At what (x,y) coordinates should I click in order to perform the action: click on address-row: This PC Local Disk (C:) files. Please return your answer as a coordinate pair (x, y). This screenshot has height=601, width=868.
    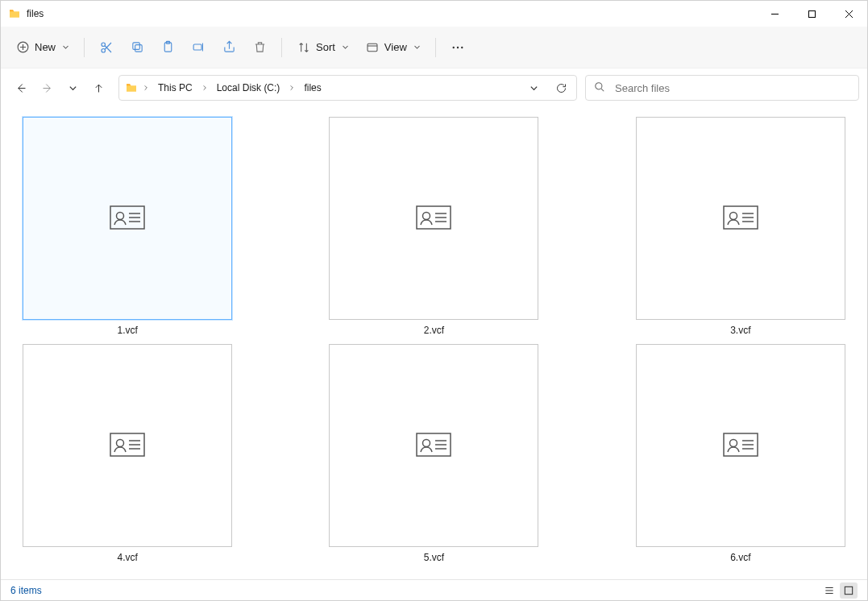
    Looking at the image, I should click on (434, 88).